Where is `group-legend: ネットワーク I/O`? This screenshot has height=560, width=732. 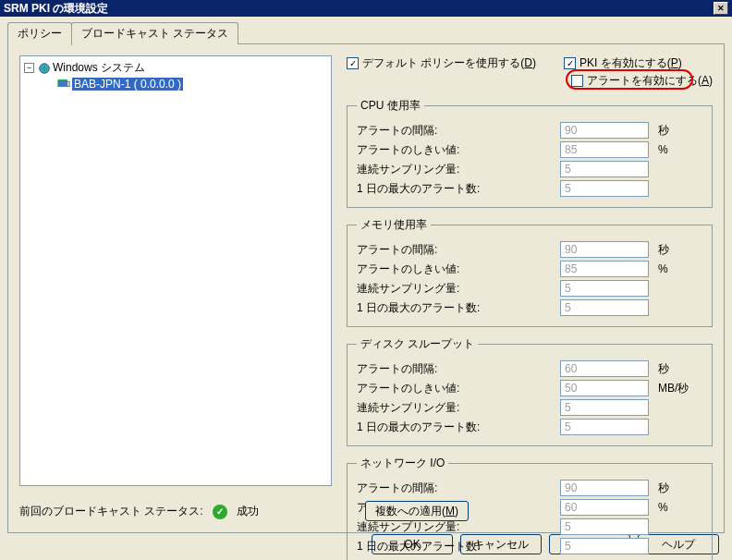 group-legend: ネットワーク I/O is located at coordinates (403, 464).